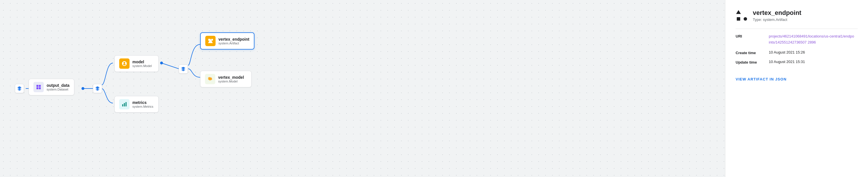 The width and height of the screenshot is (868, 177). I want to click on source-node, so click(20, 88).